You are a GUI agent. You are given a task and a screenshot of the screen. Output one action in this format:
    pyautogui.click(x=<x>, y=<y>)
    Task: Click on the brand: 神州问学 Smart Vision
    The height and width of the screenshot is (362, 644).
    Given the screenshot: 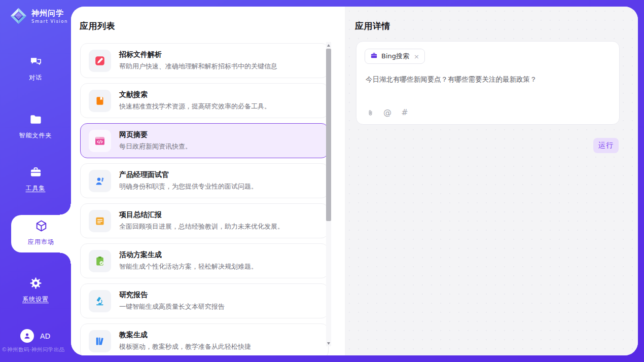 What is the action you would take?
    pyautogui.click(x=39, y=16)
    